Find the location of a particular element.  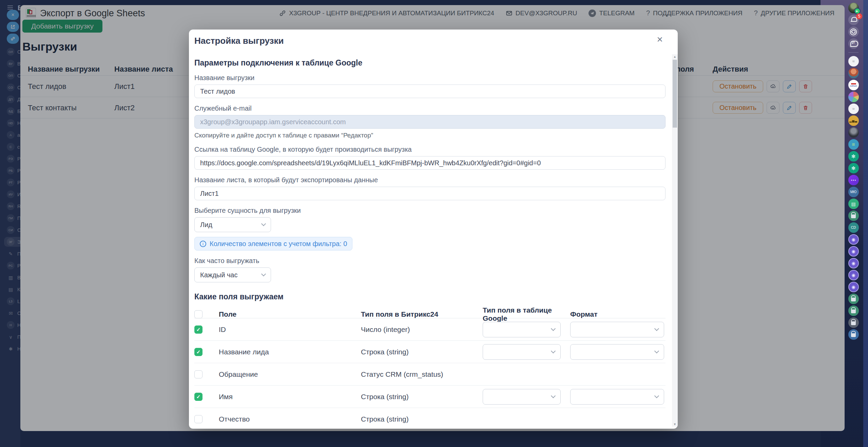

field-name-cell: ID is located at coordinates (290, 330).